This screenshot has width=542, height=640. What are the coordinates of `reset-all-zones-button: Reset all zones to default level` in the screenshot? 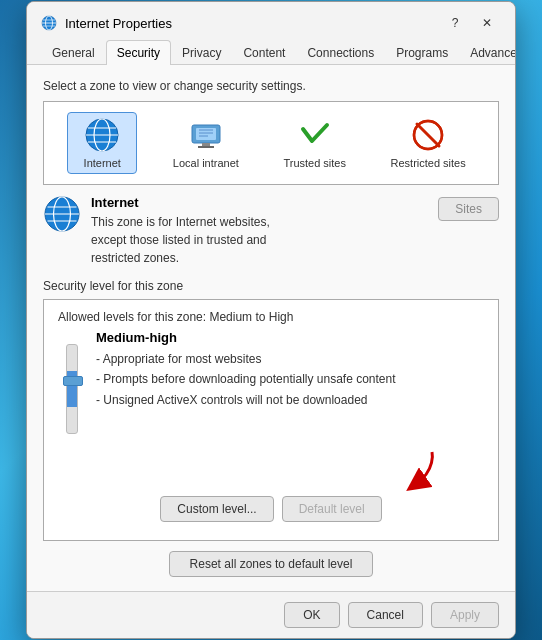 It's located at (272, 564).